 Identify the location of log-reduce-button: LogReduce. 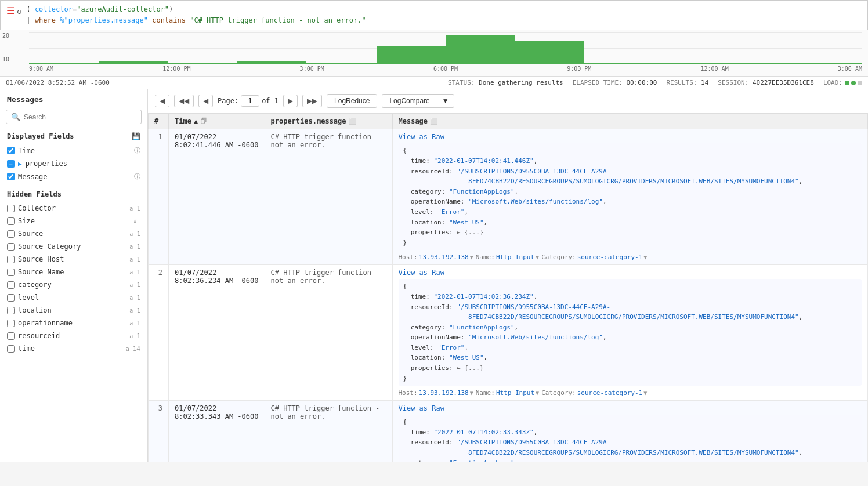
(352, 101).